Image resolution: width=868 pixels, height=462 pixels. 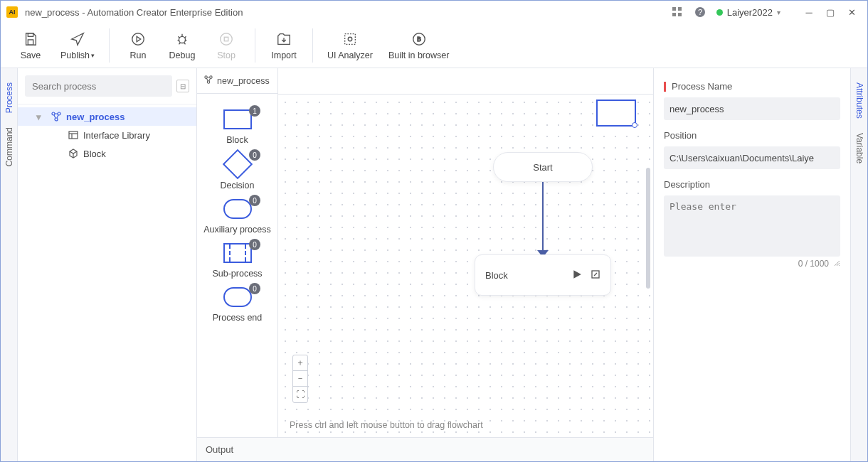 What do you see at coordinates (73, 135) in the screenshot?
I see `interface-library-icon` at bounding box center [73, 135].